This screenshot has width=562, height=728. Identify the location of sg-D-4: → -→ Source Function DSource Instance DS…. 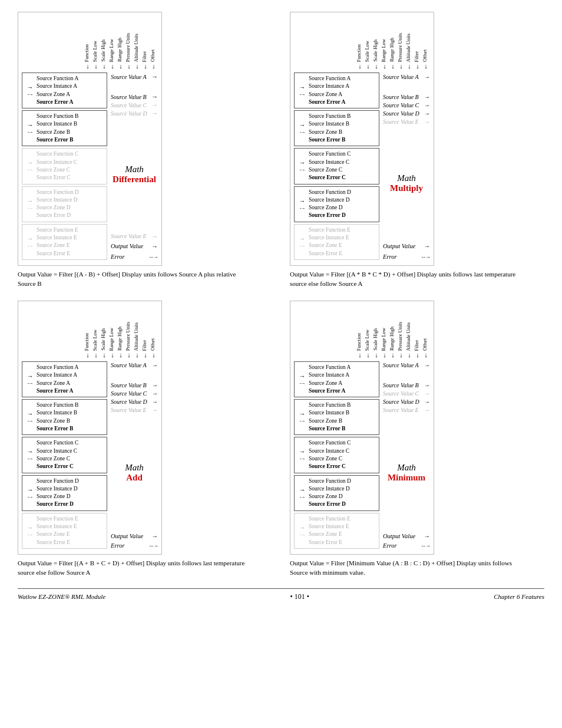
(337, 493).